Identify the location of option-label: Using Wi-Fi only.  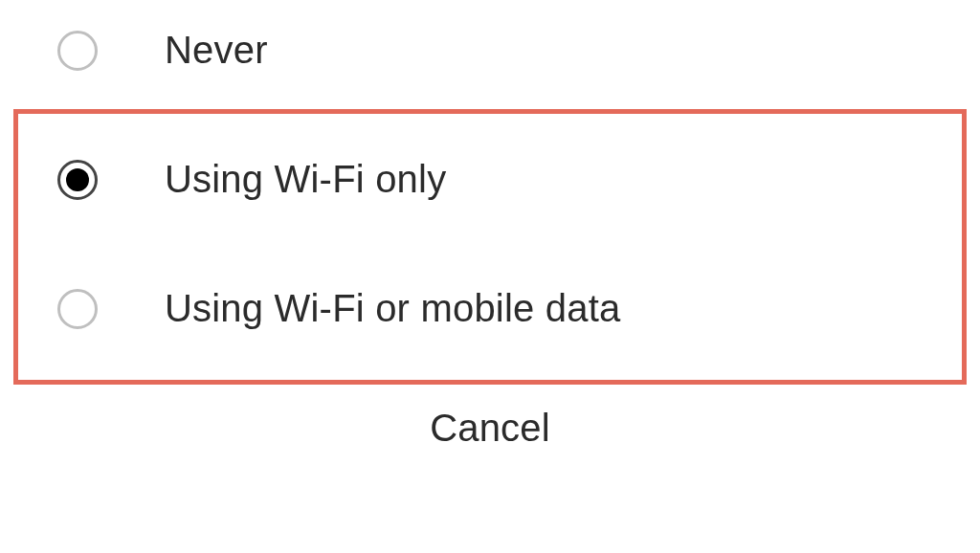
(305, 180).